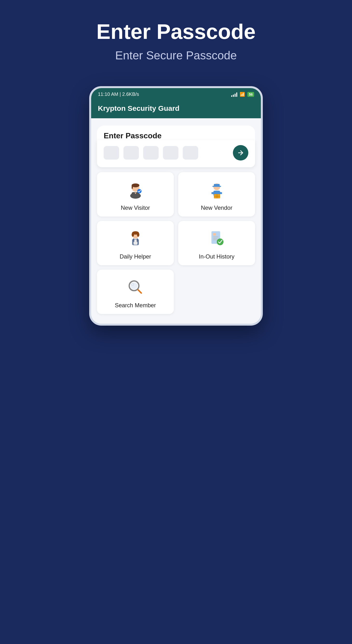 This screenshot has width=352, height=644. I want to click on submit-arrow-button, so click(241, 153).